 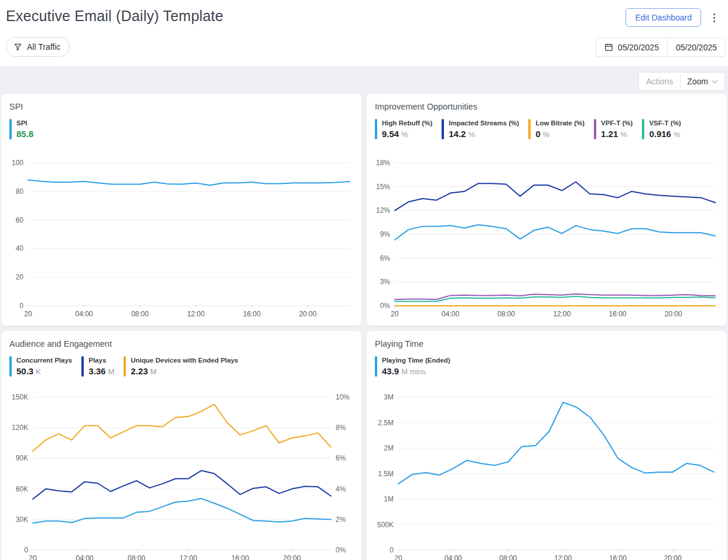 What do you see at coordinates (665, 134) in the screenshot?
I see `legend-value: 0.916%` at bounding box center [665, 134].